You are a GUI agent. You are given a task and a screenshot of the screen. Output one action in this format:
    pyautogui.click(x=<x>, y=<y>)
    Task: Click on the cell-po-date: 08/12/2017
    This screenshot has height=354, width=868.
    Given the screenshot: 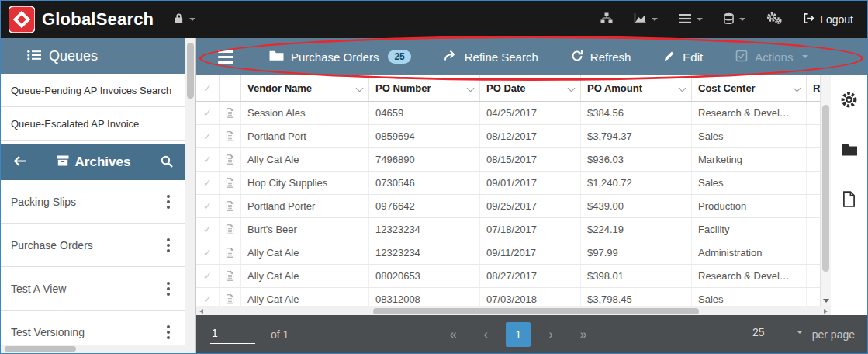 What is the action you would take?
    pyautogui.click(x=531, y=137)
    